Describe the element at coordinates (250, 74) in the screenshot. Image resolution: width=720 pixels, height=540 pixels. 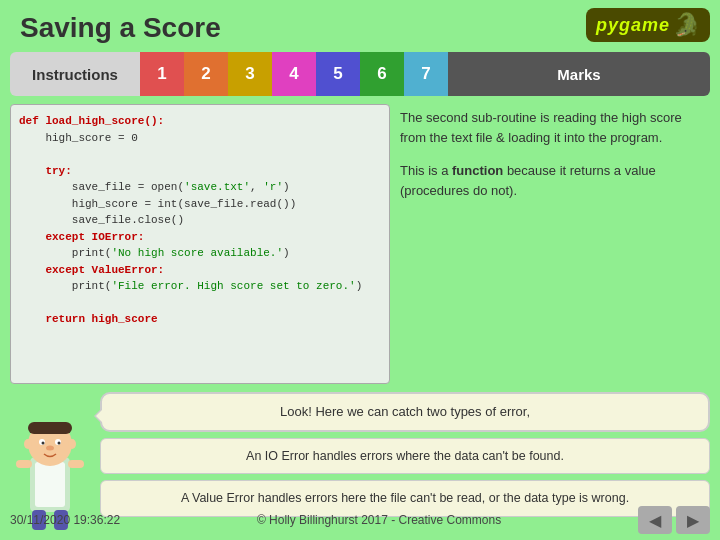
I see `tab-3: 3` at that location.